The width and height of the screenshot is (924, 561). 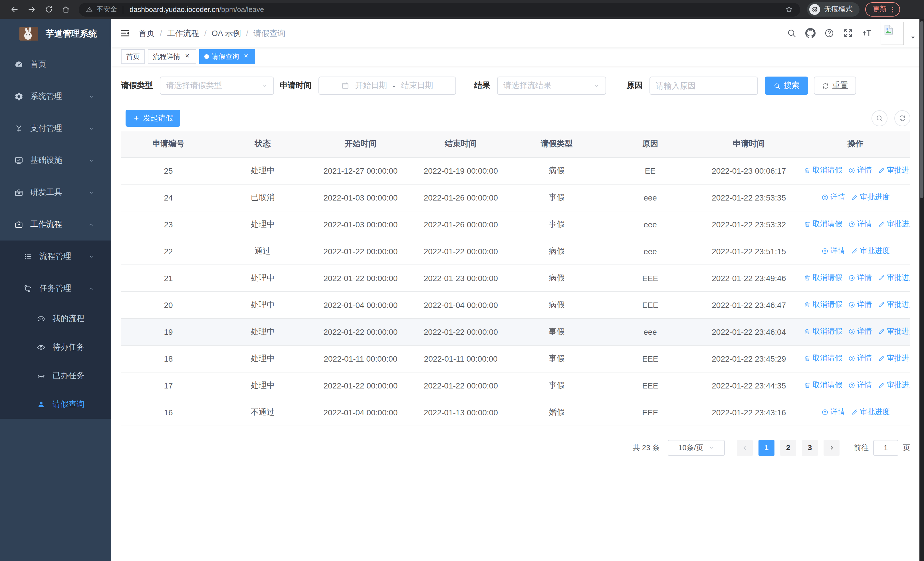 I want to click on cell-id: 18, so click(x=168, y=359).